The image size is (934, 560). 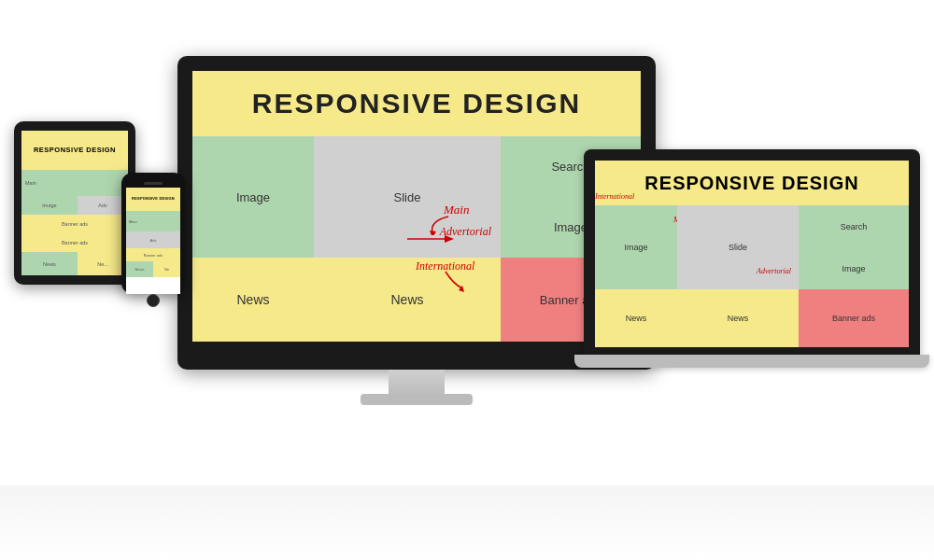 What do you see at coordinates (637, 318) in the screenshot?
I see `laptop-news1-label: News` at bounding box center [637, 318].